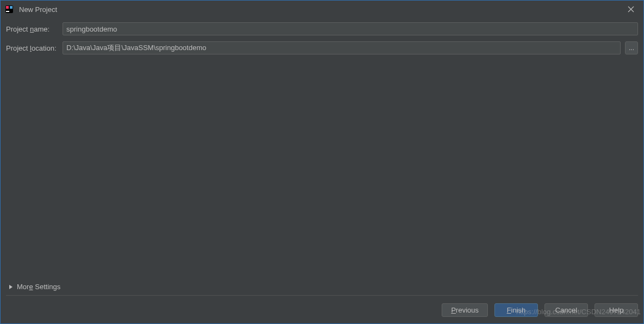 The height and width of the screenshot is (324, 644). I want to click on browse-button: ..., so click(631, 48).